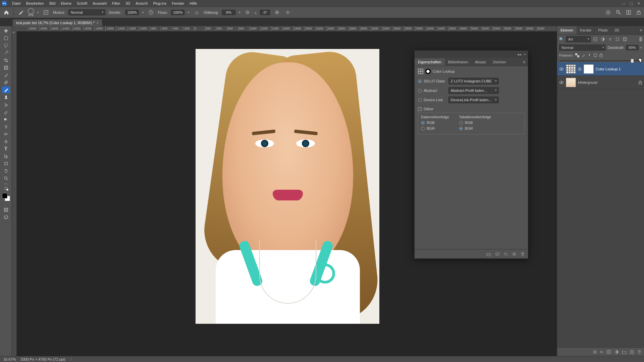  Describe the element at coordinates (21, 12) in the screenshot. I see `tool-preset-icon` at that location.